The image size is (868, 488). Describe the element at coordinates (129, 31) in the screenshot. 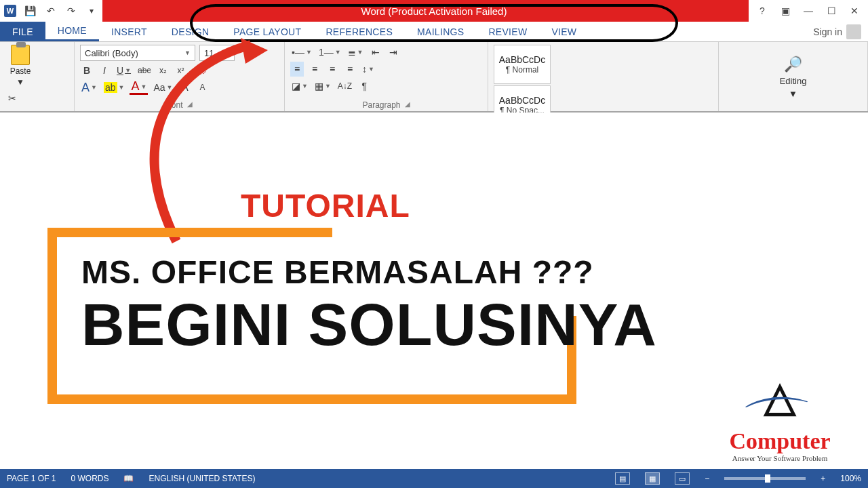

I see `tab-insert: INSERT` at that location.